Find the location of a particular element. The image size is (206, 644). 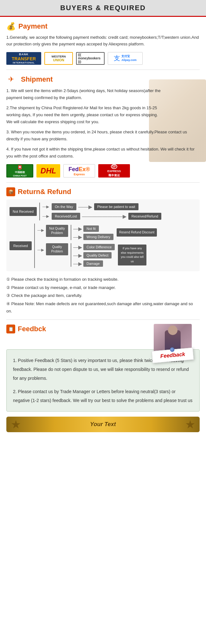

damage-box: Damage is located at coordinates (93, 264).